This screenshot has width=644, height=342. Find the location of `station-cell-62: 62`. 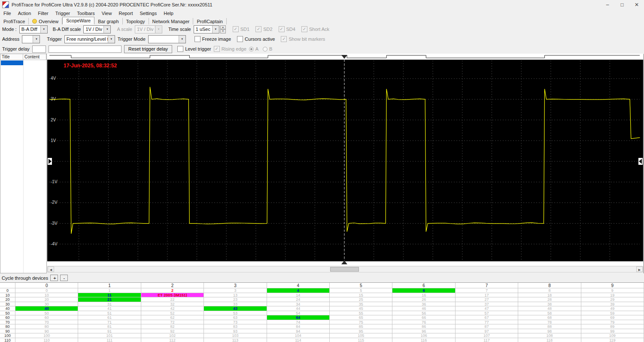

station-cell-62: 62 is located at coordinates (173, 318).